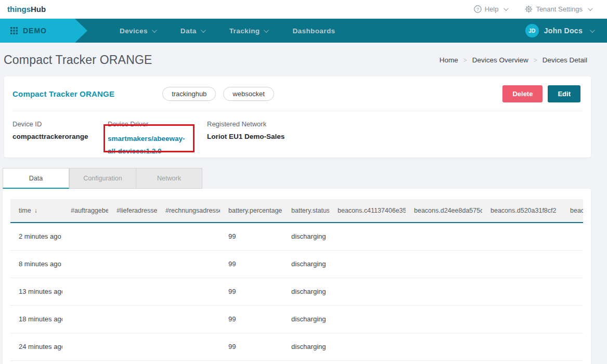 This screenshot has width=607, height=364. Describe the element at coordinates (25, 211) in the screenshot. I see `column-label: time` at that location.